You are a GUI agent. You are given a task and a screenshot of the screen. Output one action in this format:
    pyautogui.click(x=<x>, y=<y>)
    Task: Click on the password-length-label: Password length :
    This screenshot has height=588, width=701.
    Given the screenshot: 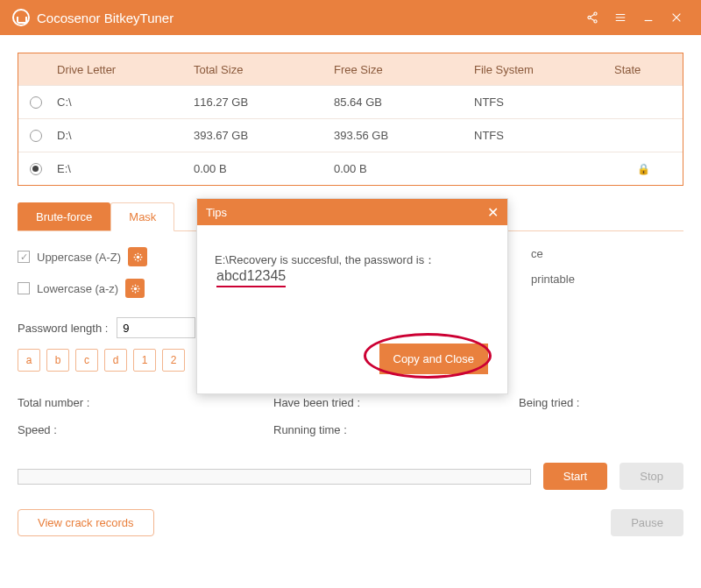 What is the action you would take?
    pyautogui.click(x=63, y=328)
    